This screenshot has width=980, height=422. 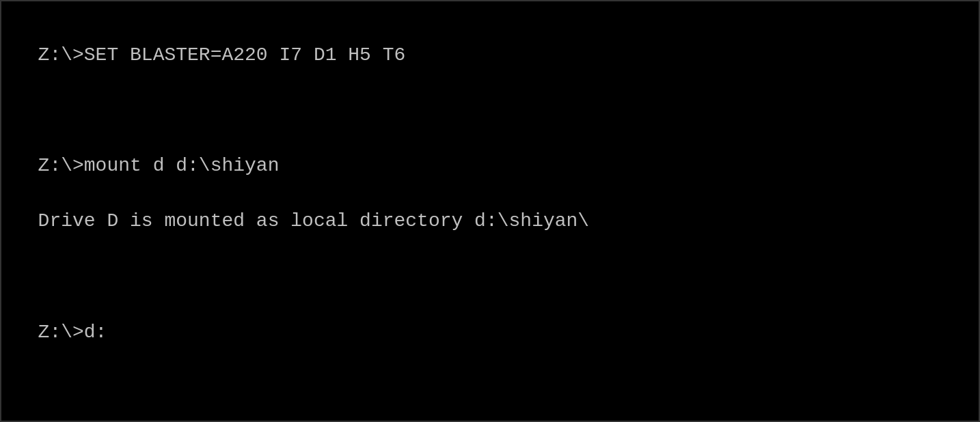 What do you see at coordinates (222, 55) in the screenshot?
I see `terminal-line-1: Z:\>SET BLASTER=A220 I7 D1 H5 T6` at bounding box center [222, 55].